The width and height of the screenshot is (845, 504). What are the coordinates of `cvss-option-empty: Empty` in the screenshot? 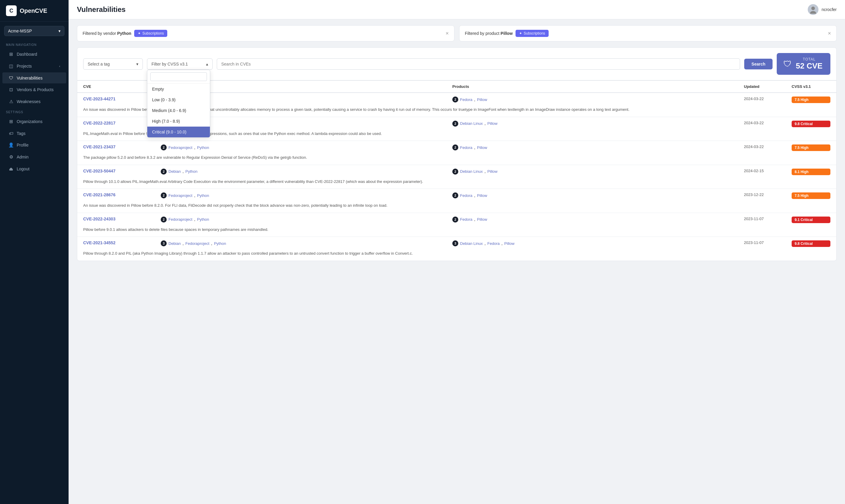 It's located at (179, 89).